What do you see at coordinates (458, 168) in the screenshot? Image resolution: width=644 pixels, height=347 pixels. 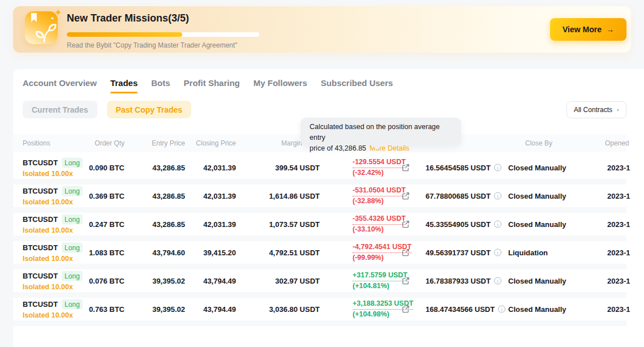 I see `profit-sharing-value: 16.56454585 USDT` at bounding box center [458, 168].